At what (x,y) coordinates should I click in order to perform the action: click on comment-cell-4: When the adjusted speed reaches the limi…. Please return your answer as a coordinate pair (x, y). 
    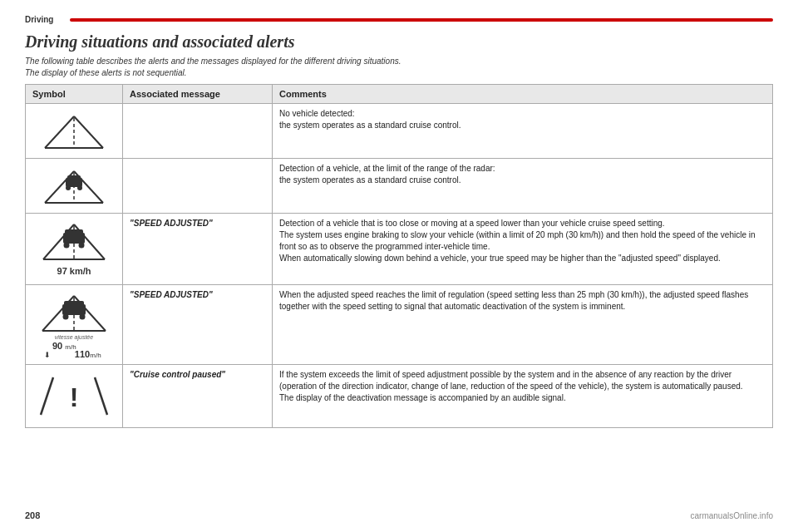
    Looking at the image, I should click on (523, 325).